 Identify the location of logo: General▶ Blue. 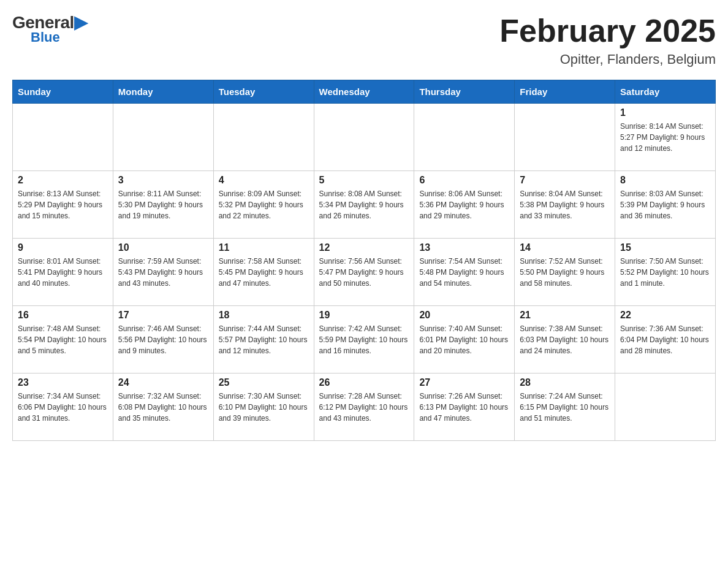
(50, 29).